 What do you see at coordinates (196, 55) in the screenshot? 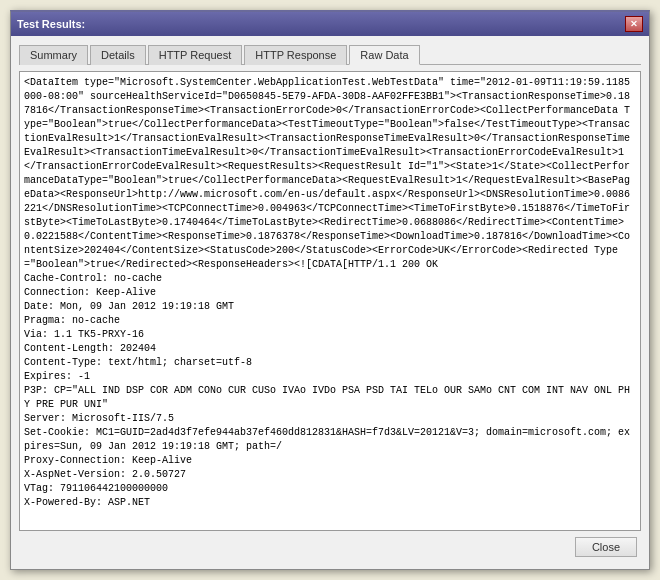
I see `tab-http-request: HTTP Request` at bounding box center [196, 55].